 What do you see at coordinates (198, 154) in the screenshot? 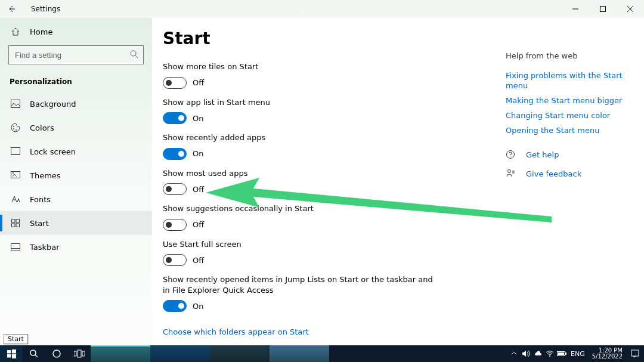
I see `toggle-state: On` at bounding box center [198, 154].